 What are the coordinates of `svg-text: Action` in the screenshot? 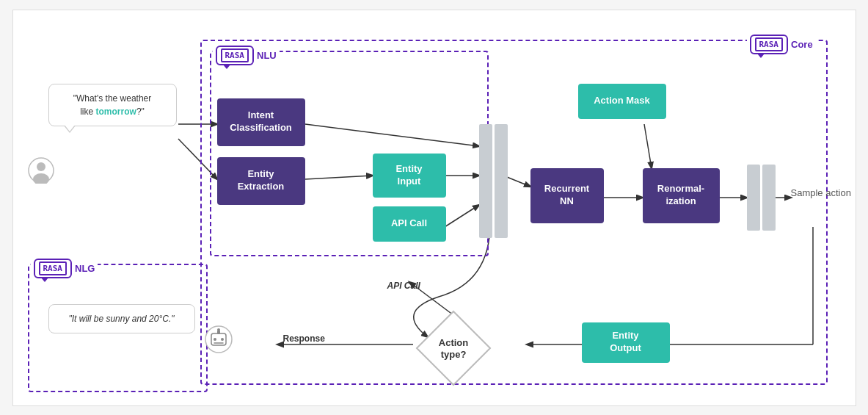 It's located at (453, 342).